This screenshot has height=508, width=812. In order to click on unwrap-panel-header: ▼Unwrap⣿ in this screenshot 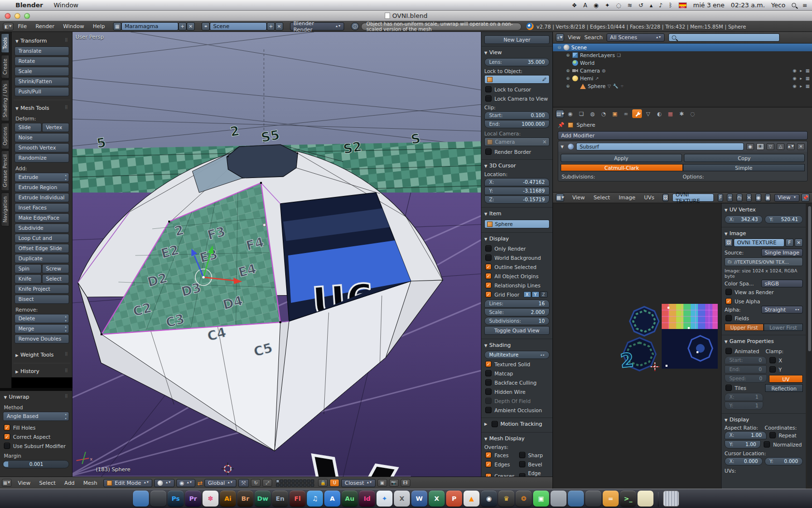, I will do `click(36, 397)`.